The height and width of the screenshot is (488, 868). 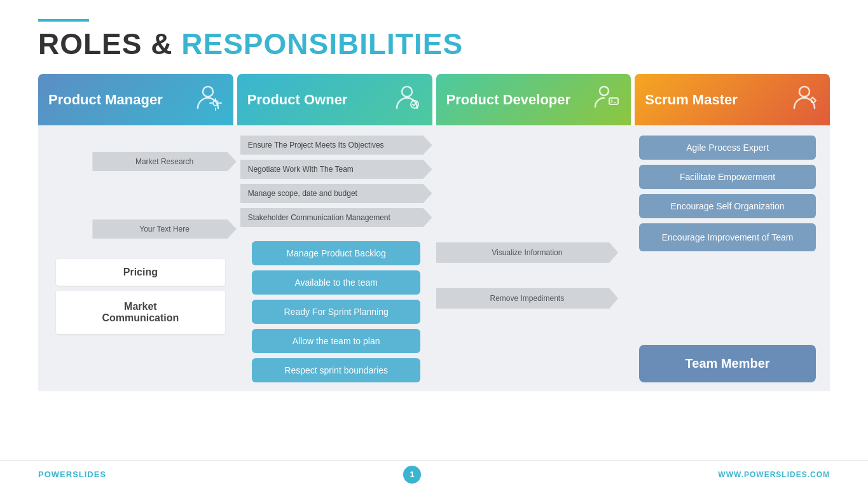 What do you see at coordinates (527, 298) in the screenshot?
I see `dev-arrow-remove-label: Remove Impediments` at bounding box center [527, 298].